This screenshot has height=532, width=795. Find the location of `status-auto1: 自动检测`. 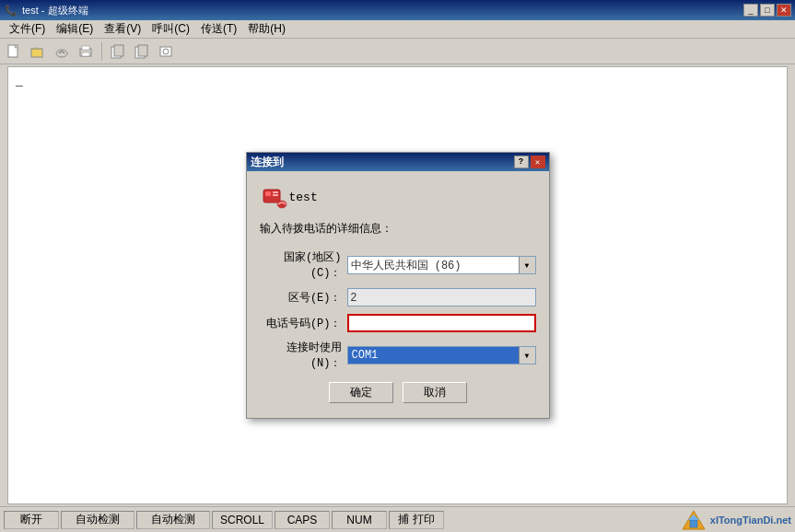

status-auto1: 自动检测 is located at coordinates (98, 520).